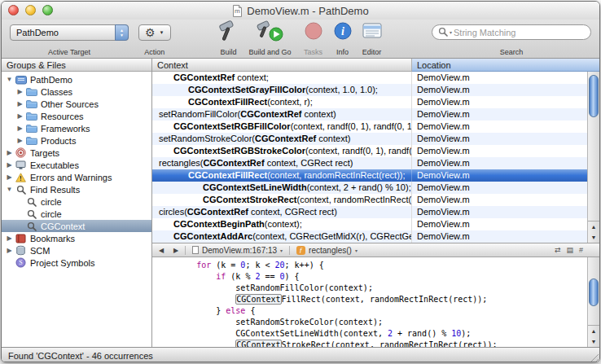 This screenshot has width=601, height=364. I want to click on column-header-location: Location, so click(506, 65).